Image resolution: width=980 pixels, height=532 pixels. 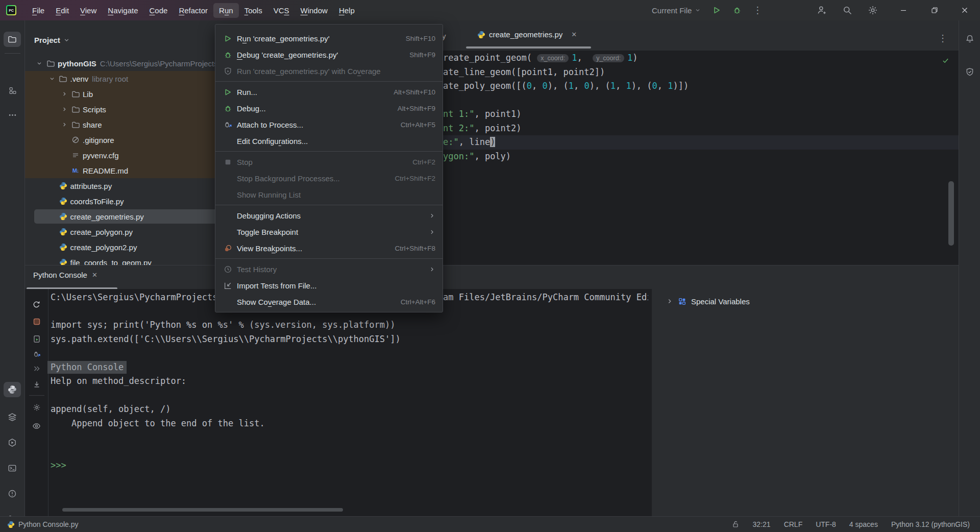 What do you see at coordinates (347, 10) in the screenshot?
I see `menubar-item: Help` at bounding box center [347, 10].